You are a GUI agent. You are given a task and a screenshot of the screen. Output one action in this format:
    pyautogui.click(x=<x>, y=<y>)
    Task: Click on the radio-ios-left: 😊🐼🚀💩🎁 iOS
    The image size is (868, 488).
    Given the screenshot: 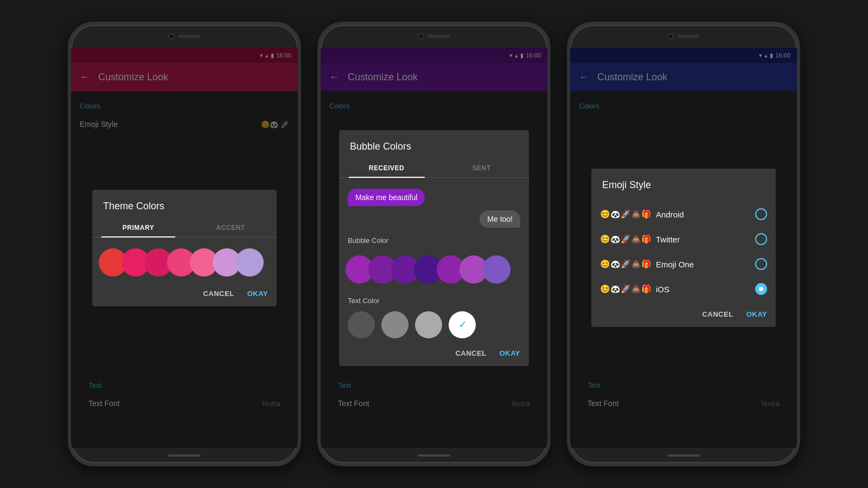 What is the action you would take?
    pyautogui.click(x=635, y=289)
    